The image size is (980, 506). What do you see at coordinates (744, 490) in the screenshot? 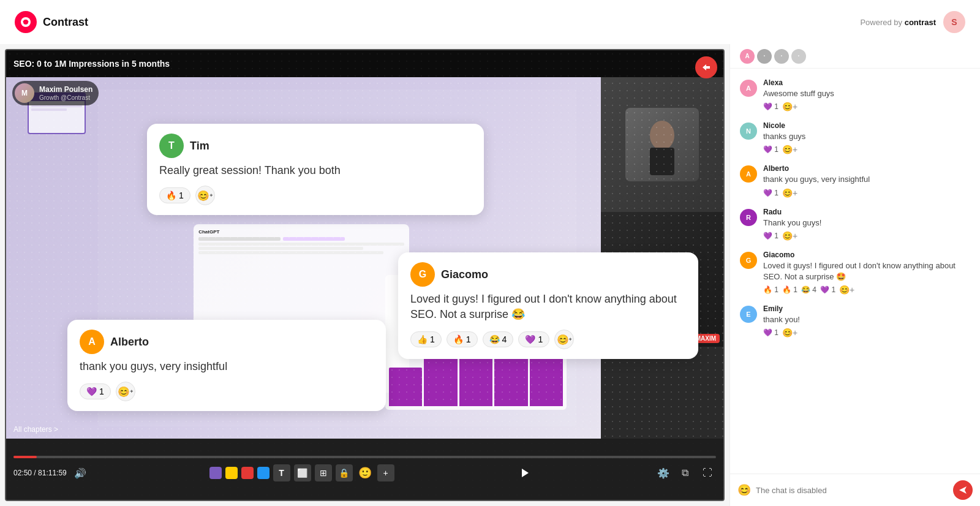
I see `emoji-input-icon: 😊` at bounding box center [744, 490].